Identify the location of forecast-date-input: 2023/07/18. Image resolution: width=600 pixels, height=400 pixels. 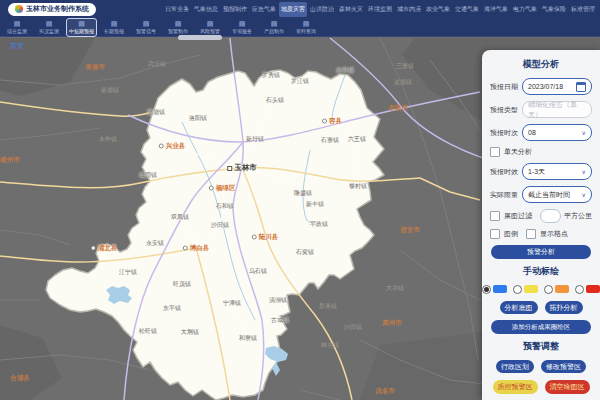
(557, 86).